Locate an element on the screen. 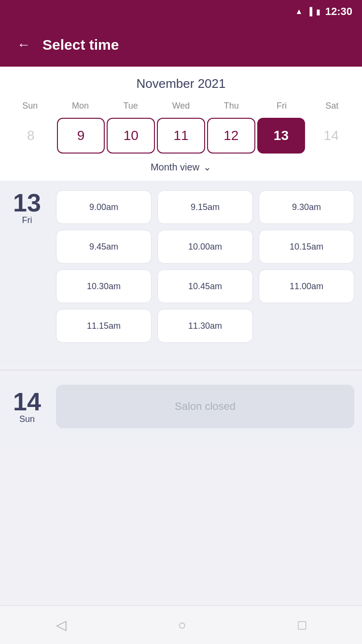 The width and height of the screenshot is (362, 644). signal-icon: ▐ is located at coordinates (309, 12).